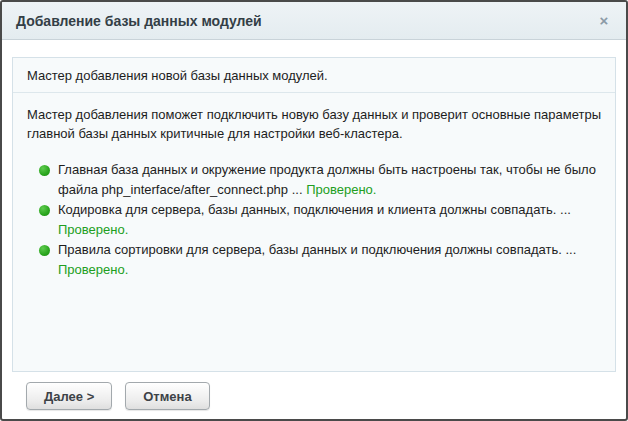 The height and width of the screenshot is (421, 628). What do you see at coordinates (314, 210) in the screenshot?
I see `check-text: Кодировка для сервера, базы данных, подк…` at bounding box center [314, 210].